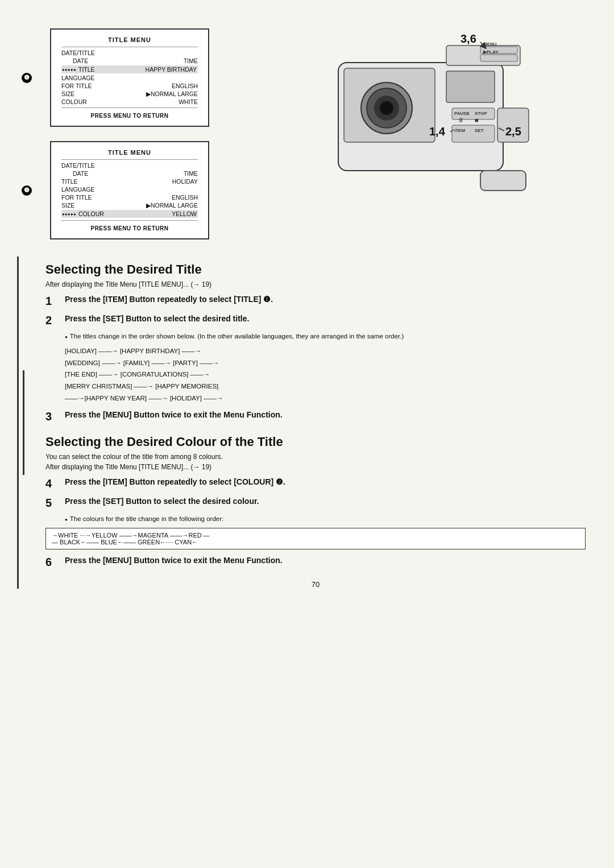 This screenshot has height=868, width=614. I want to click on menu2-label-datetitle: DATE/TITLE, so click(78, 166).